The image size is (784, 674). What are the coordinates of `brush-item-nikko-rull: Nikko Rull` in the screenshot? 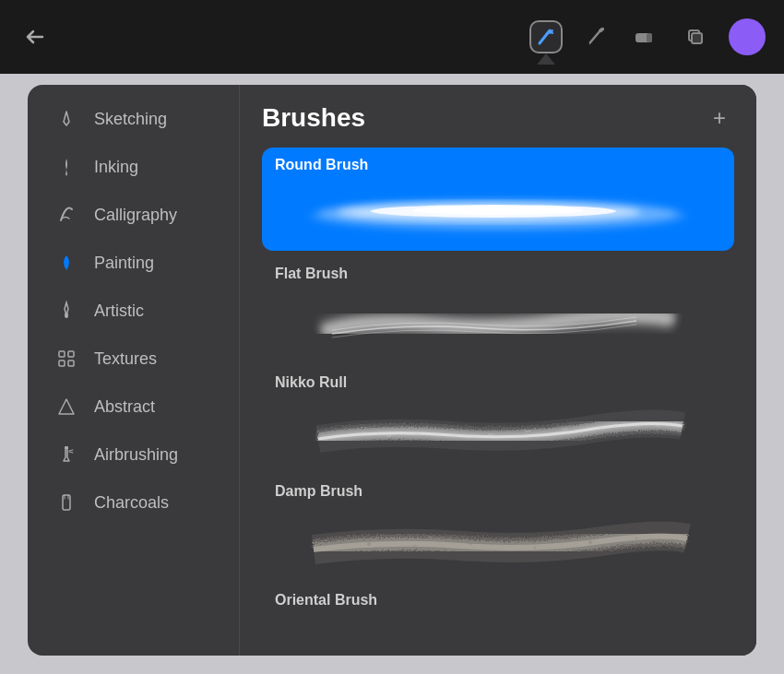 It's located at (498, 417).